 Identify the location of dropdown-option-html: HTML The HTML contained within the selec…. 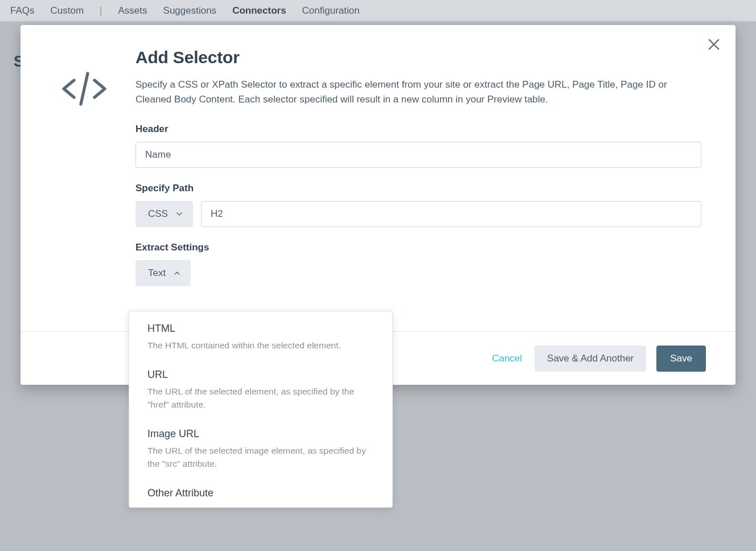
(261, 340).